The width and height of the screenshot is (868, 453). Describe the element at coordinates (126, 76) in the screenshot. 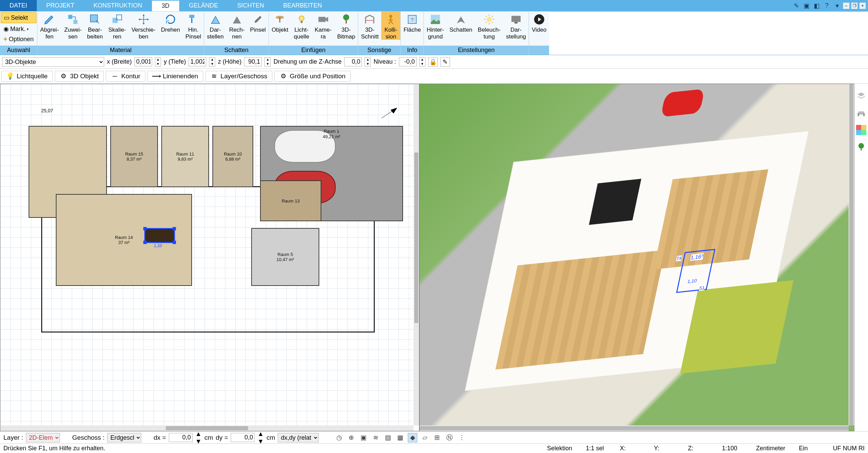

I see `ctx-kontur: ─Kontur` at that location.